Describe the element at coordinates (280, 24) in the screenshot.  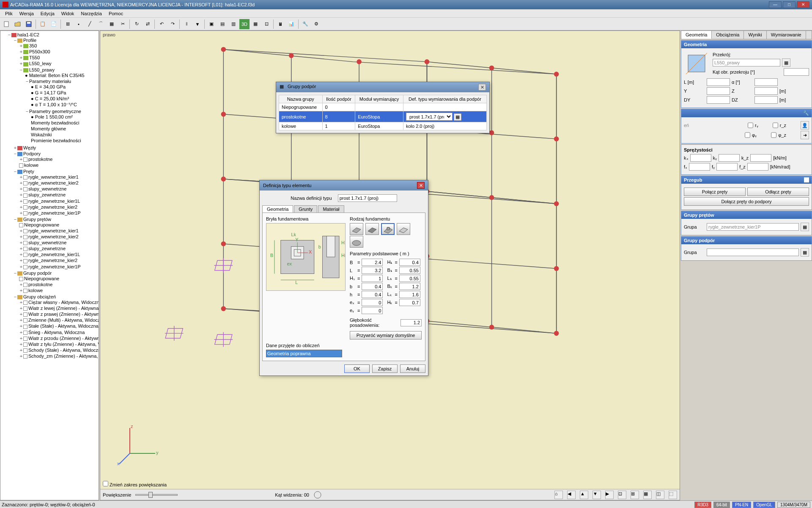
I see `tb-calc: 🖩` at that location.